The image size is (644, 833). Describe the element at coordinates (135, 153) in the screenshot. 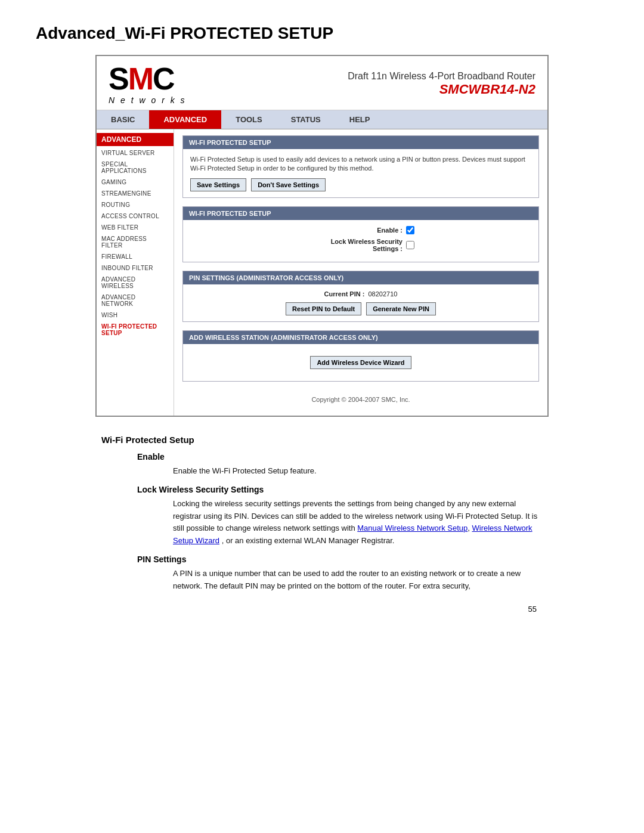

I see `sidebar-item-virtual-server: VIRTUAL SERVER` at that location.